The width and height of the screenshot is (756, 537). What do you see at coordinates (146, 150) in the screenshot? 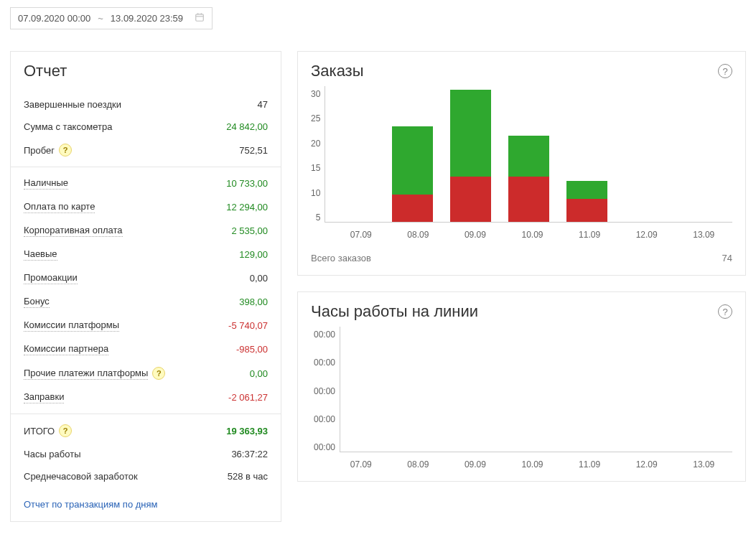
I see `report-row: Пробег?752,51` at bounding box center [146, 150].